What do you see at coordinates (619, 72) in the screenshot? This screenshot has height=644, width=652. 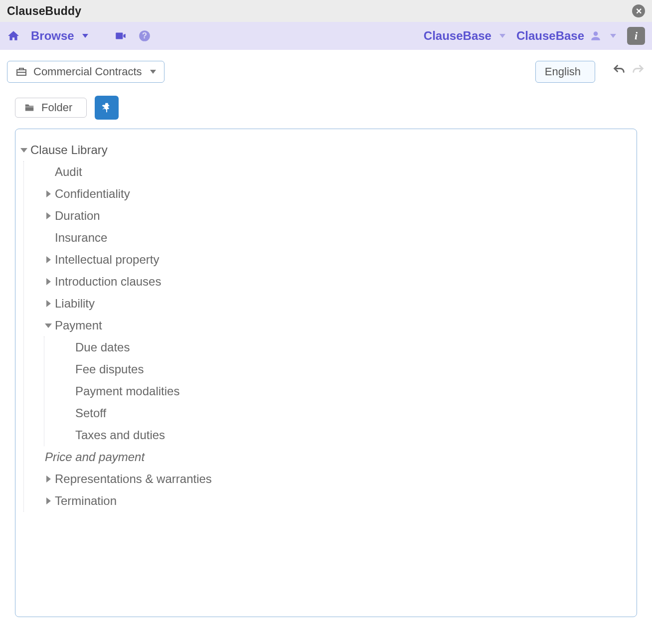 I see `undo-button` at bounding box center [619, 72].